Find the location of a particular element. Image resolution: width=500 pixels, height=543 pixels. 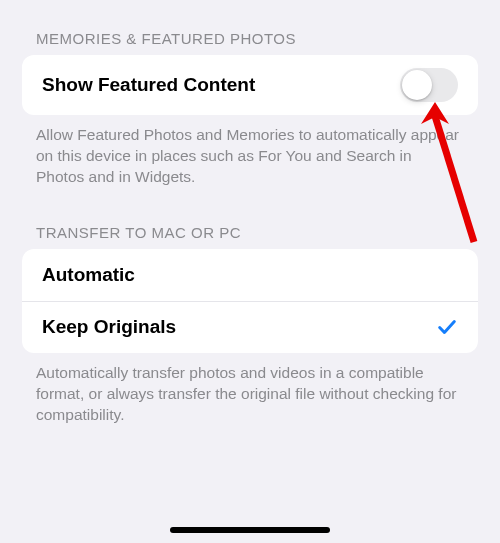

toggle-knob is located at coordinates (417, 85).